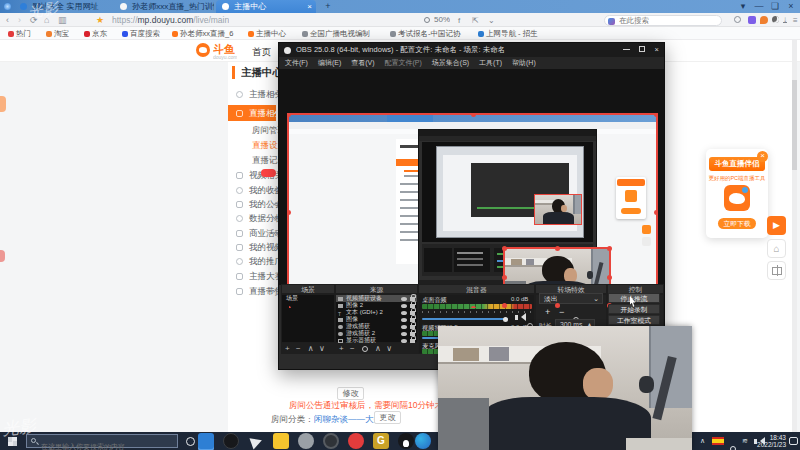 The image size is (800, 450). Describe the element at coordinates (571, 298) in the screenshot. I see `transition-select: 淡出 ⌄` at that location.